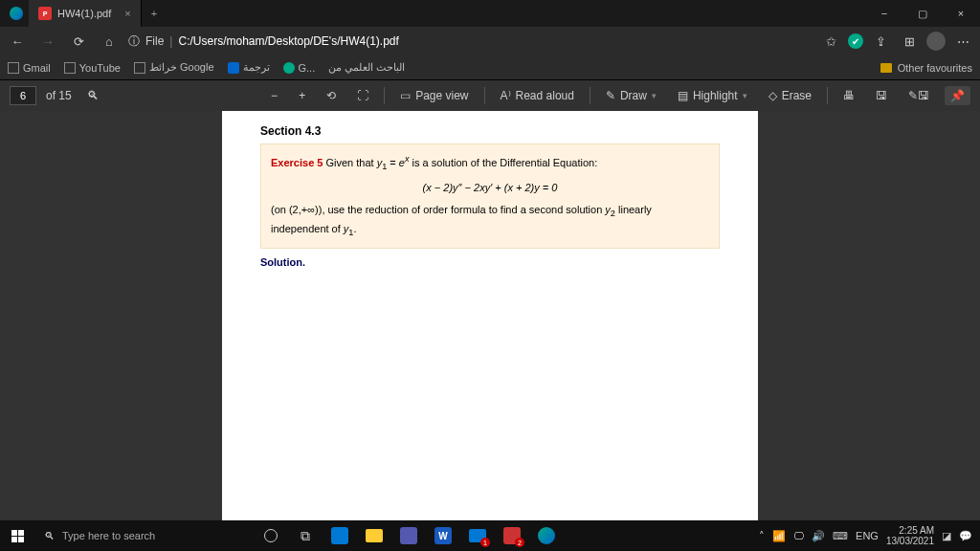 The height and width of the screenshot is (551, 980). Describe the element at coordinates (271, 536) in the screenshot. I see `cortana-icon` at that location.